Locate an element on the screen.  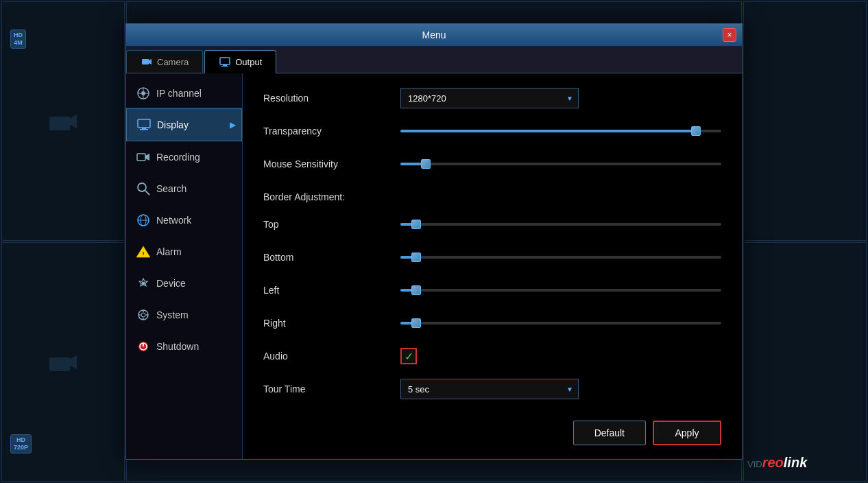
default-button: Default is located at coordinates (610, 433).